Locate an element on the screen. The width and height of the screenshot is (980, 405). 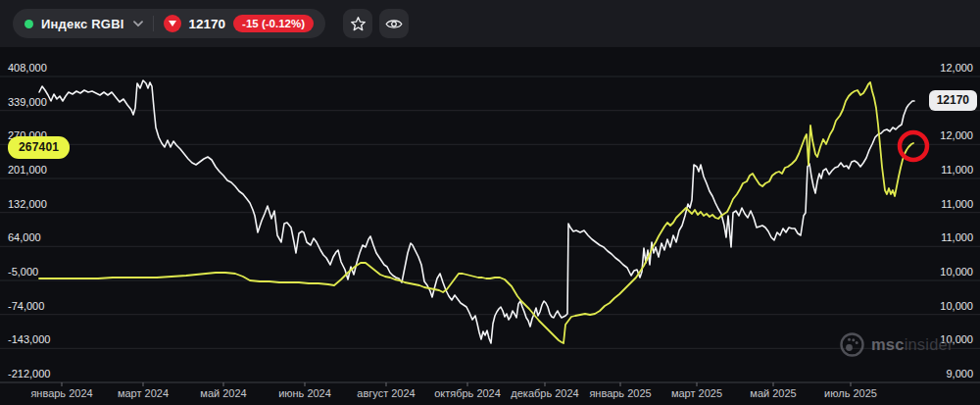
left-axis-label: -212,000 is located at coordinates (29, 374).